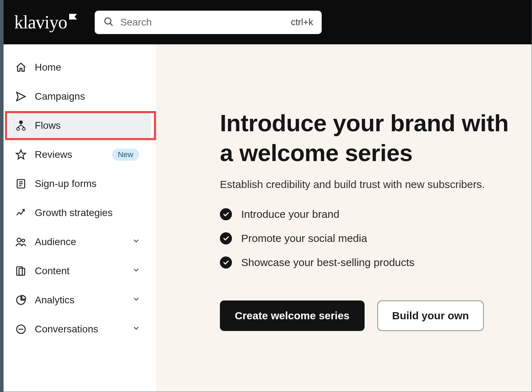 This screenshot has width=532, height=392. Describe the element at coordinates (126, 155) in the screenshot. I see `new-badge: New` at that location.